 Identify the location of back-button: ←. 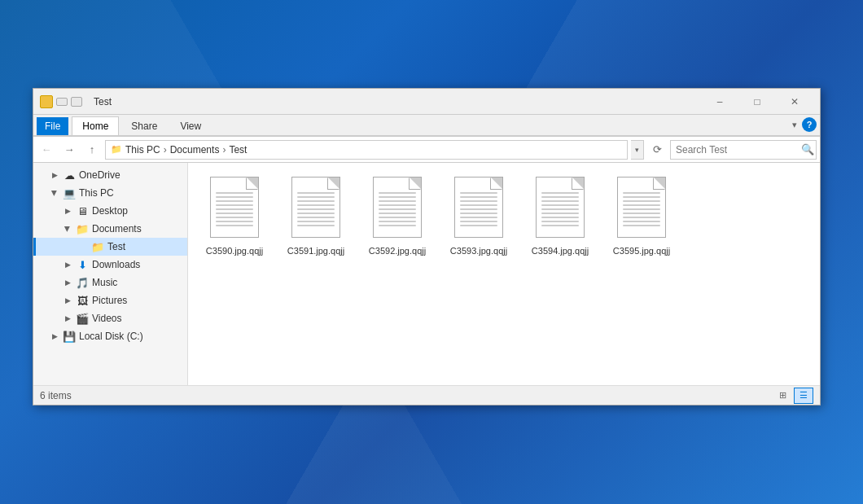
(46, 150).